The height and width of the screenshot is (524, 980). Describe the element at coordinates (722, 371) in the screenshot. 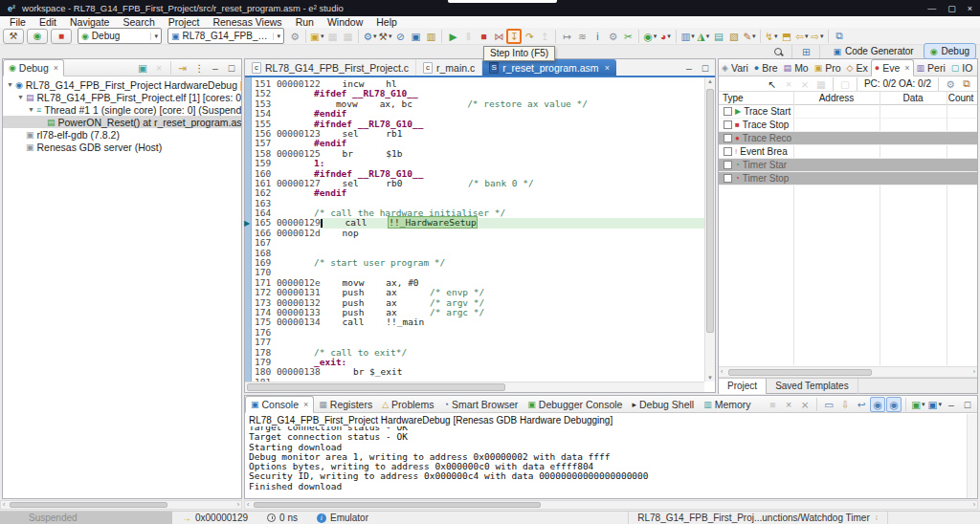

I see `scroll-left-icon: ‹` at that location.